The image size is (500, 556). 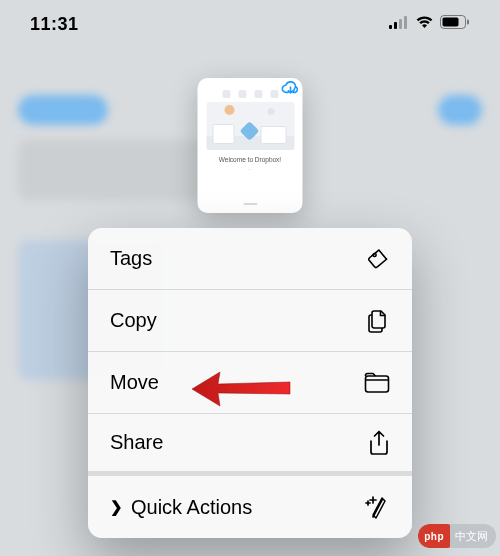 I want to click on watermark: php 中文网, so click(x=457, y=536).